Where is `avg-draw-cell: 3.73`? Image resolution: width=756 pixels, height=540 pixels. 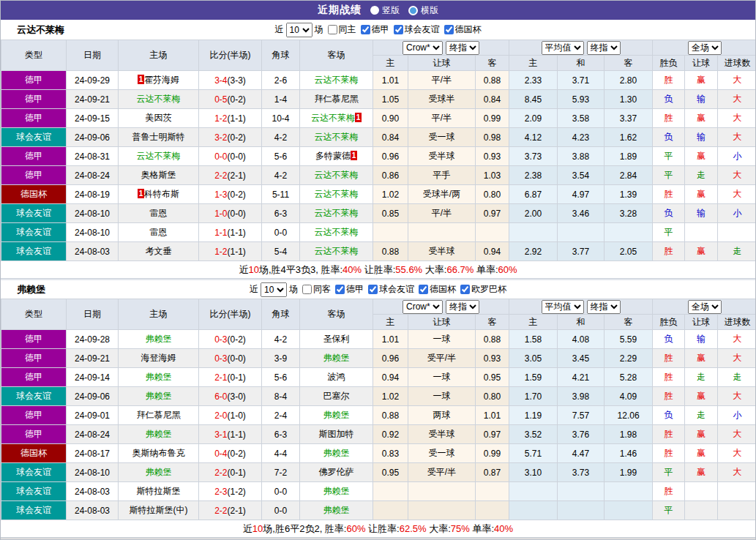 avg-draw-cell: 3.73 is located at coordinates (581, 473).